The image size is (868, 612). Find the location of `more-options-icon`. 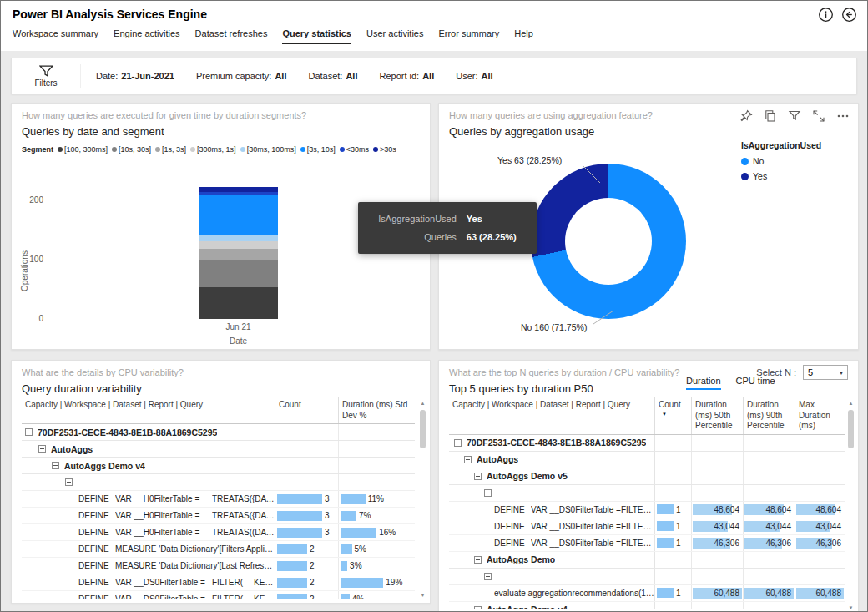

more-options-icon is located at coordinates (843, 116).